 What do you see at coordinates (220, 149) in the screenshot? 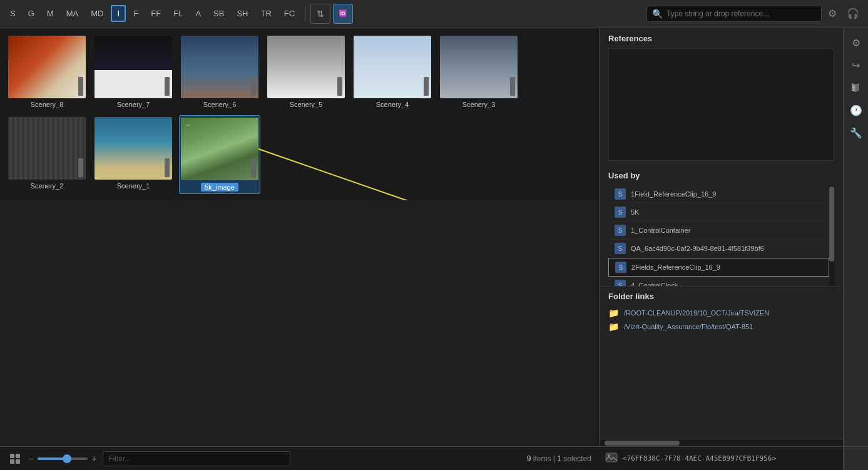
I see `asset-thumb-5k: ✂` at bounding box center [220, 149].